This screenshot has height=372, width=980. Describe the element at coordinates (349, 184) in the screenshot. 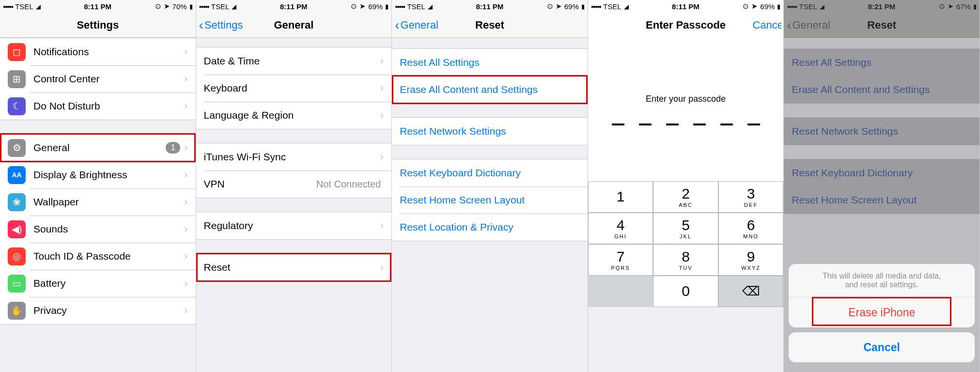

I see `row-detail: Not Connected` at that location.